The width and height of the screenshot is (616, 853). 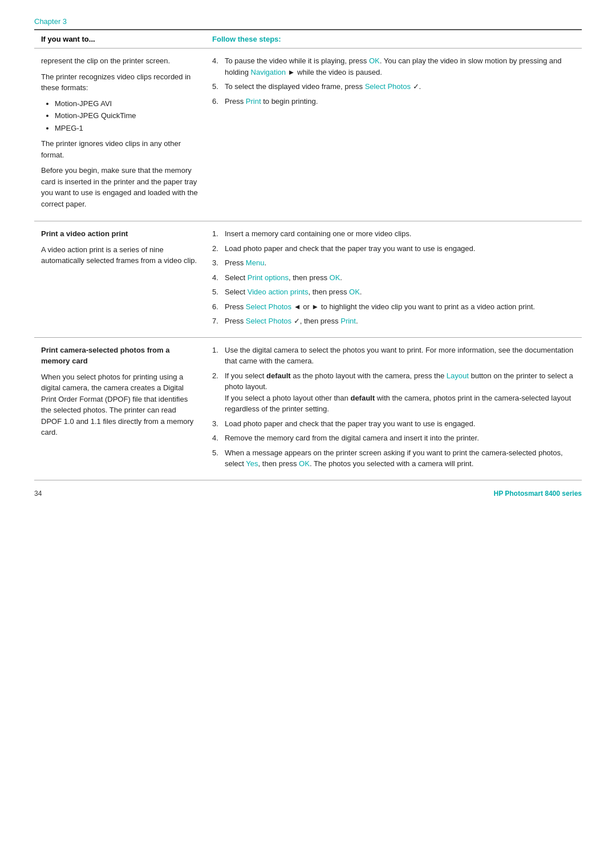 What do you see at coordinates (394, 278) in the screenshot?
I see `step-item-1-3: 4.Select Print options, then press OK.` at bounding box center [394, 278].